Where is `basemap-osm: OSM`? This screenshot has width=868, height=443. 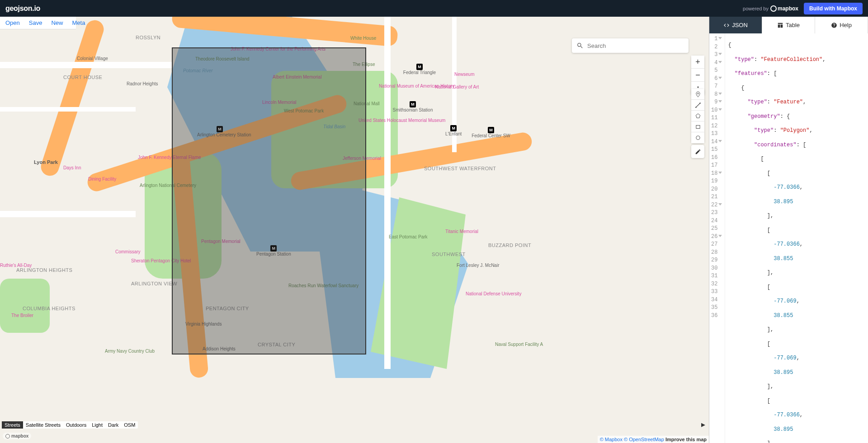 basemap-osm: OSM is located at coordinates (129, 425).